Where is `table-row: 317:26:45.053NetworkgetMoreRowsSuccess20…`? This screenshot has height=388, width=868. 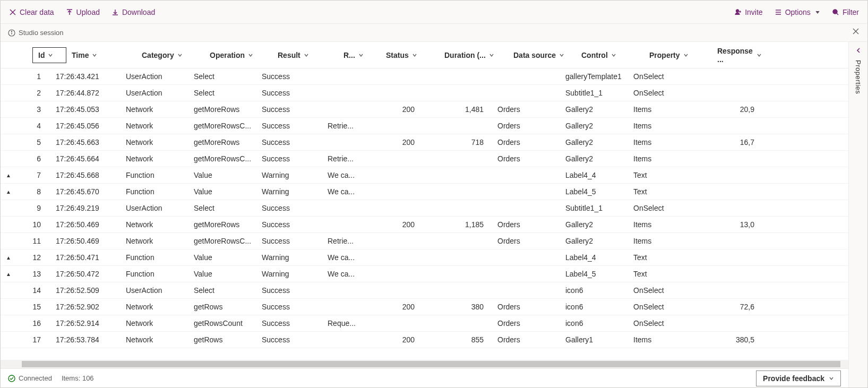 table-row: 317:26:45.053NetworkgetMoreRowsSuccess20… is located at coordinates (425, 109).